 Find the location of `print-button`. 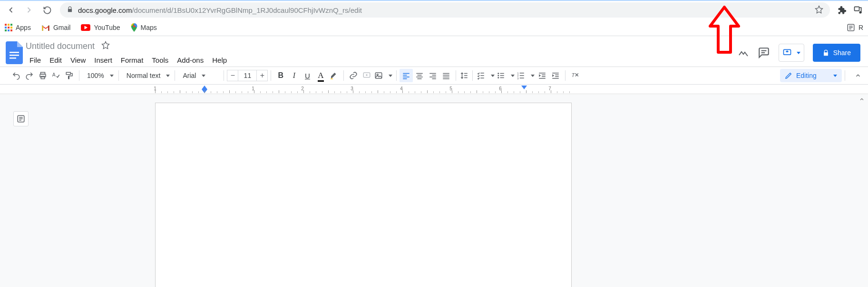

print-button is located at coordinates (43, 76).